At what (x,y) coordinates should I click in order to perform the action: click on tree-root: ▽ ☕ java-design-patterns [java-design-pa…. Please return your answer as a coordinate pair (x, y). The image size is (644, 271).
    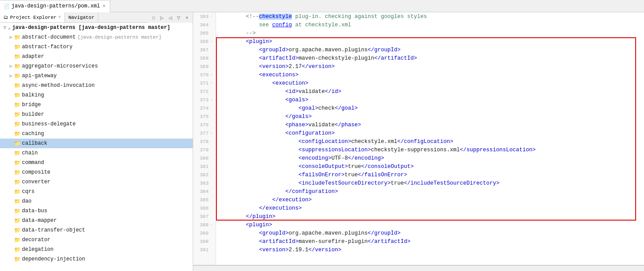
    Looking at the image, I should click on (97, 28).